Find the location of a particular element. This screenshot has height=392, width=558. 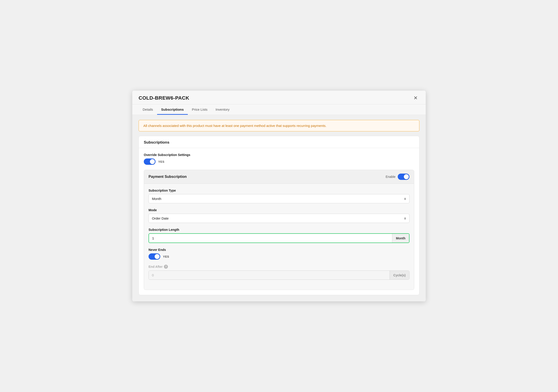

enable-toggle is located at coordinates (404, 177).